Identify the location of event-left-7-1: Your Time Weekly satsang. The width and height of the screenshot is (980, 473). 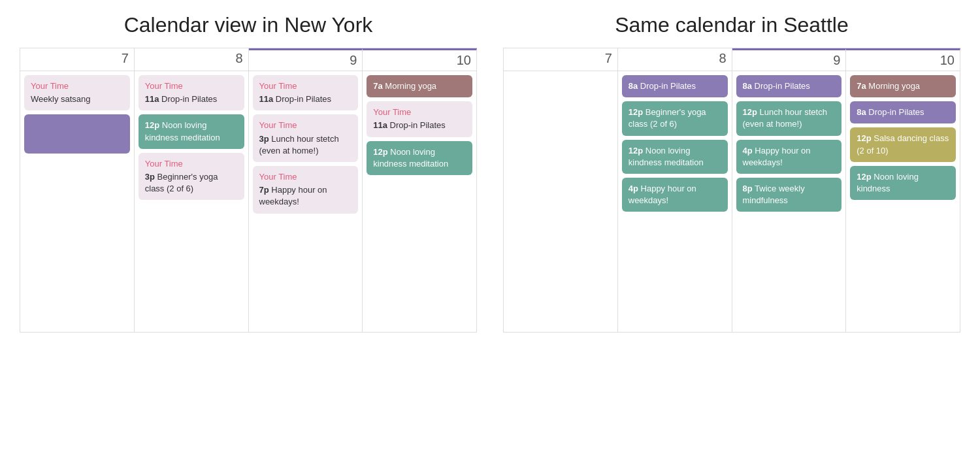
(77, 93).